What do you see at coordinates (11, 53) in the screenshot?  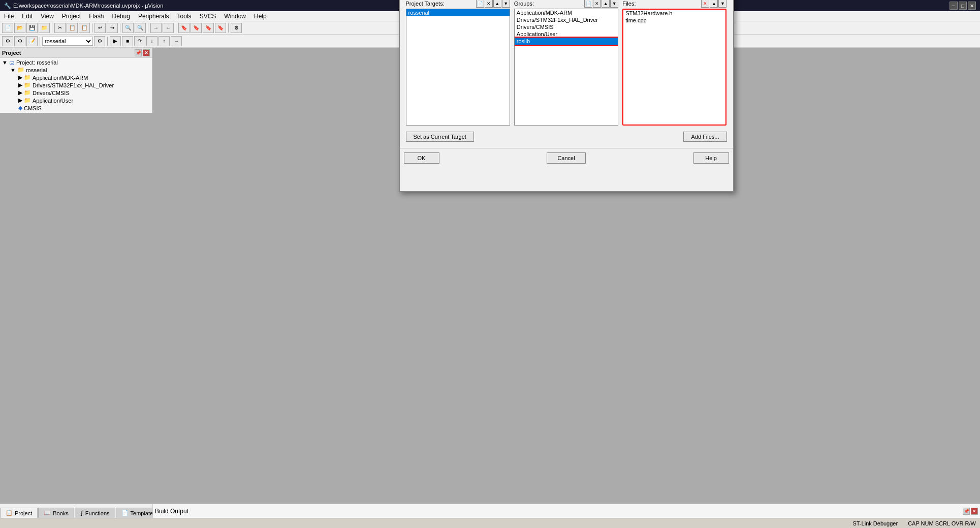 I see `panel-title: Project` at bounding box center [11, 53].